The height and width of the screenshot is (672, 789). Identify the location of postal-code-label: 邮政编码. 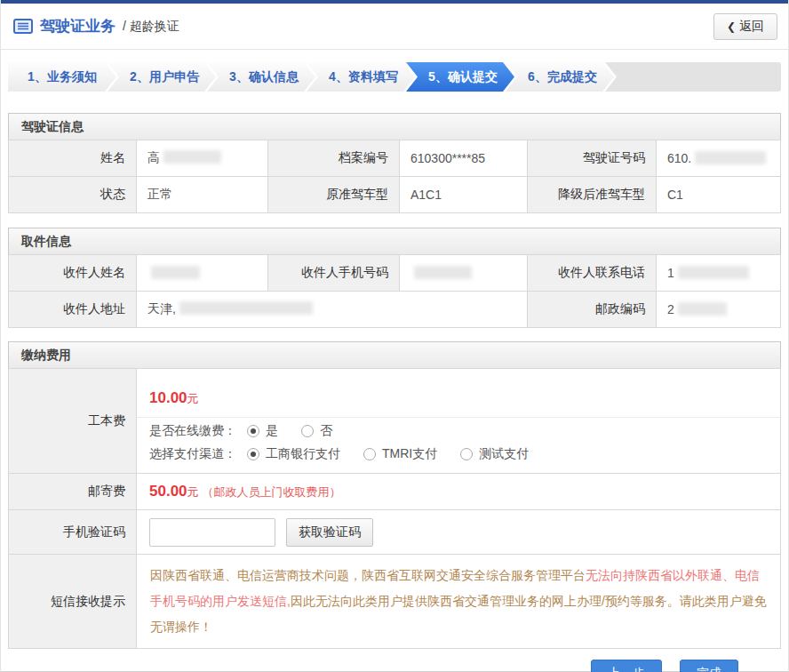
(592, 309).